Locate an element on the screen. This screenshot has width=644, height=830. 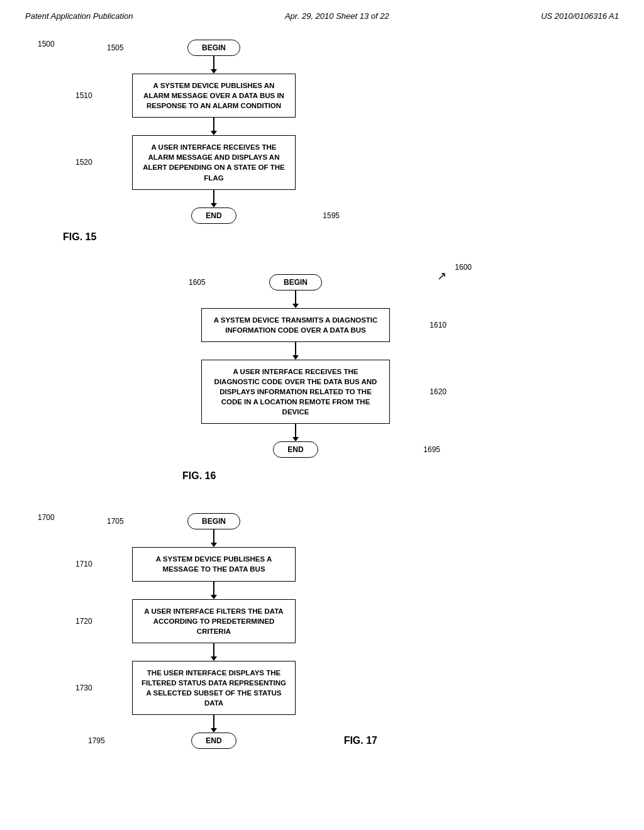
fig17-begin-box: BEGIN is located at coordinates (214, 521).